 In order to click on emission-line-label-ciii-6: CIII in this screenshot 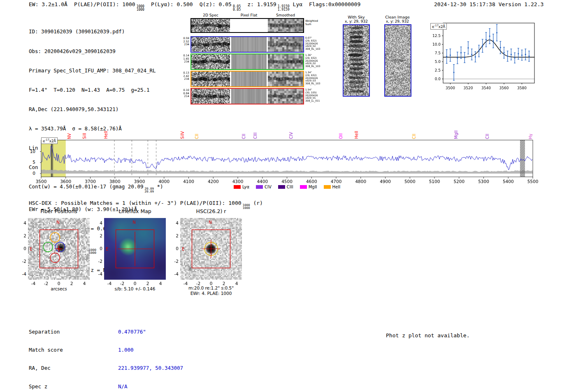, I will do `click(255, 136)`.